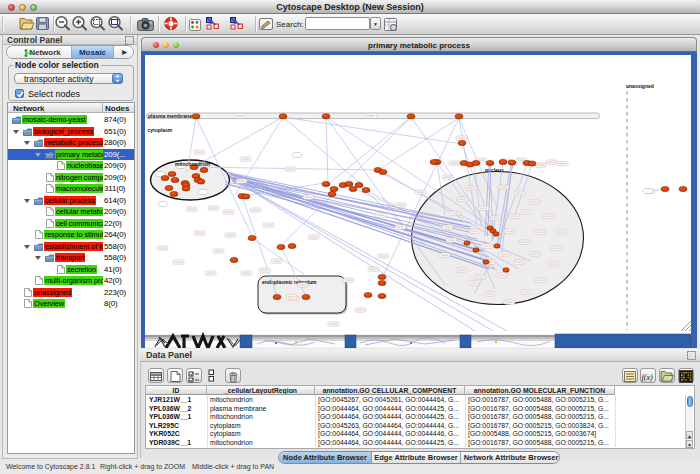 This screenshot has width=700, height=474. What do you see at coordinates (494, 170) in the screenshot?
I see `svg-text: nucleus` at bounding box center [494, 170].